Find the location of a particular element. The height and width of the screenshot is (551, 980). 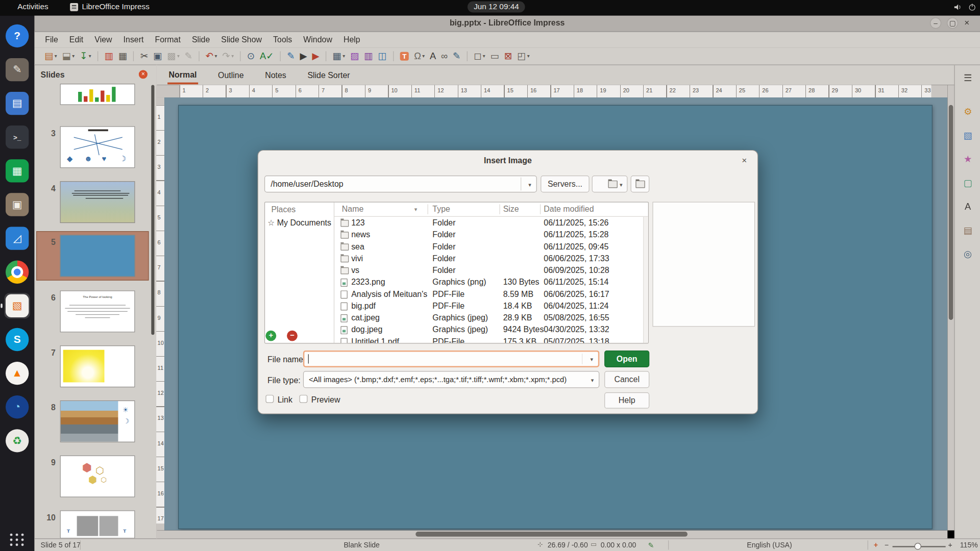

dock-app-blue: ◔ is located at coordinates (17, 407).